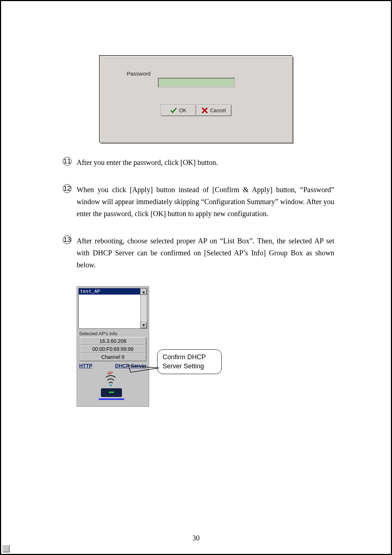 Image resolution: width=392 pixels, height=555 pixels. I want to click on cancel-label: Cancel, so click(218, 110).